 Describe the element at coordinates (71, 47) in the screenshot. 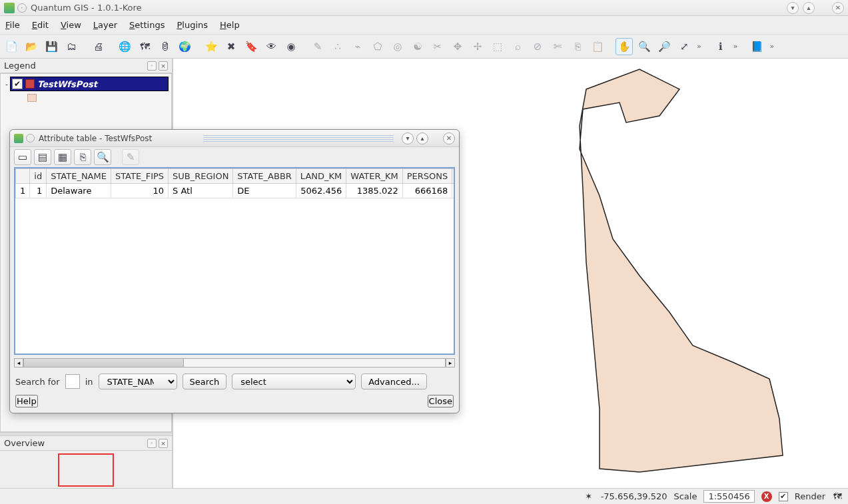

I see `save-as-icon: 🗂` at that location.